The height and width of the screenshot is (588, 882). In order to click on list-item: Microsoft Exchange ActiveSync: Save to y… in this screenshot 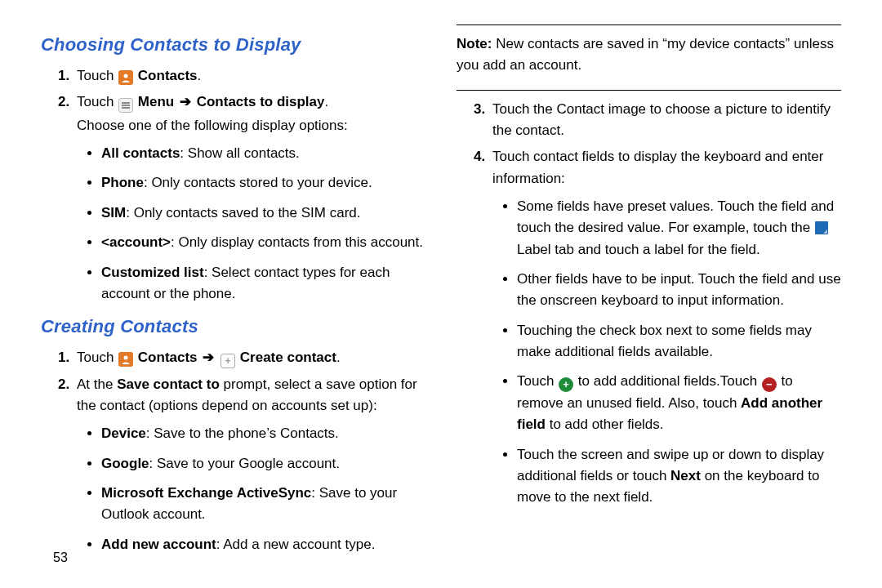, I will do `click(263, 505)`.